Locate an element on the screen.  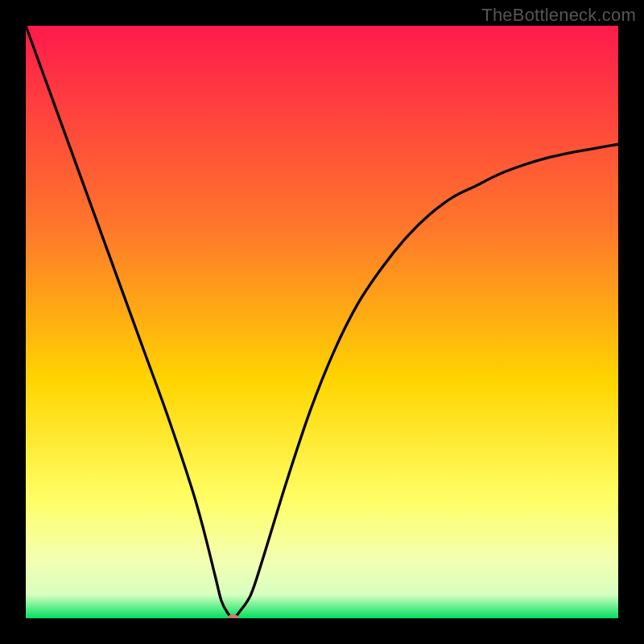
watermark-text: TheBottleneck.com is located at coordinates (559, 15).